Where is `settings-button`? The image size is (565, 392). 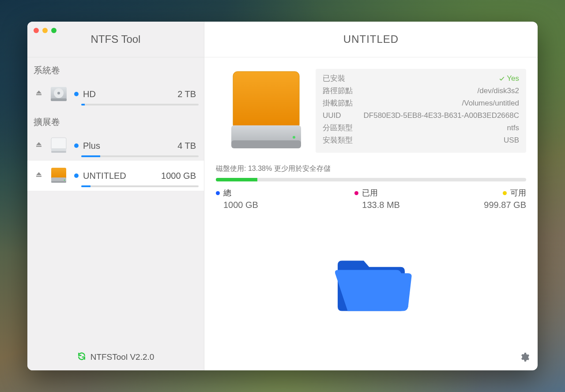 settings-button is located at coordinates (524, 358).